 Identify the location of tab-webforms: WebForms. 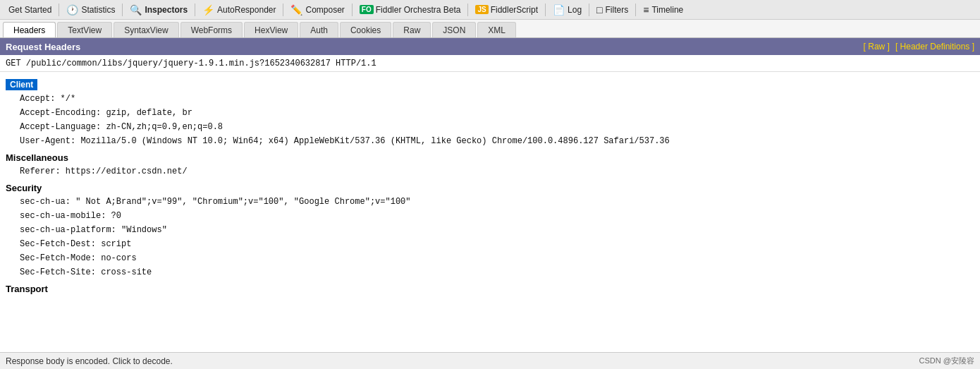
(212, 30).